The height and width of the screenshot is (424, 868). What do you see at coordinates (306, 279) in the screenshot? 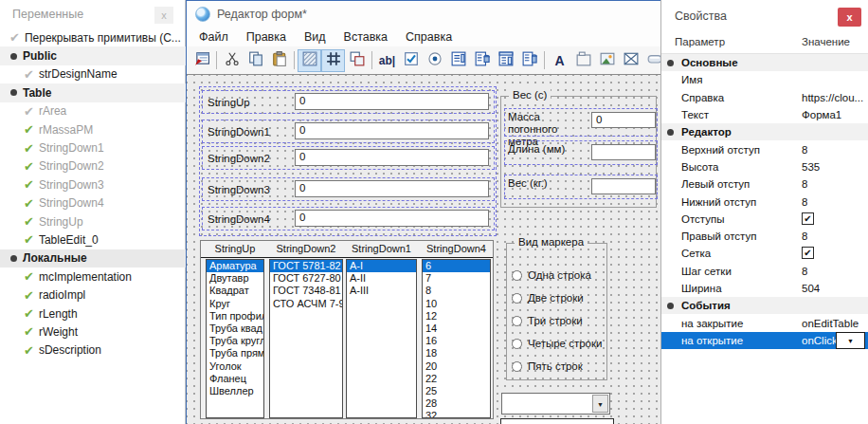
I see `list-item: ГОСТ 6727-80` at bounding box center [306, 279].